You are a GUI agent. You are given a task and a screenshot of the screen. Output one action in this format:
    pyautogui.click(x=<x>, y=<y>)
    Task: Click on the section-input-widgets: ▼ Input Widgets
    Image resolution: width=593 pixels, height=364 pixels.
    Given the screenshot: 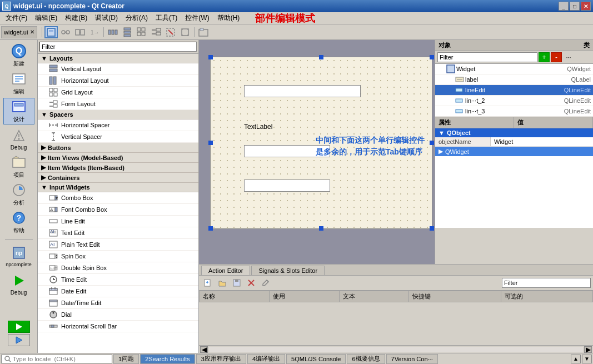 What is the action you would take?
    pyautogui.click(x=118, y=188)
    